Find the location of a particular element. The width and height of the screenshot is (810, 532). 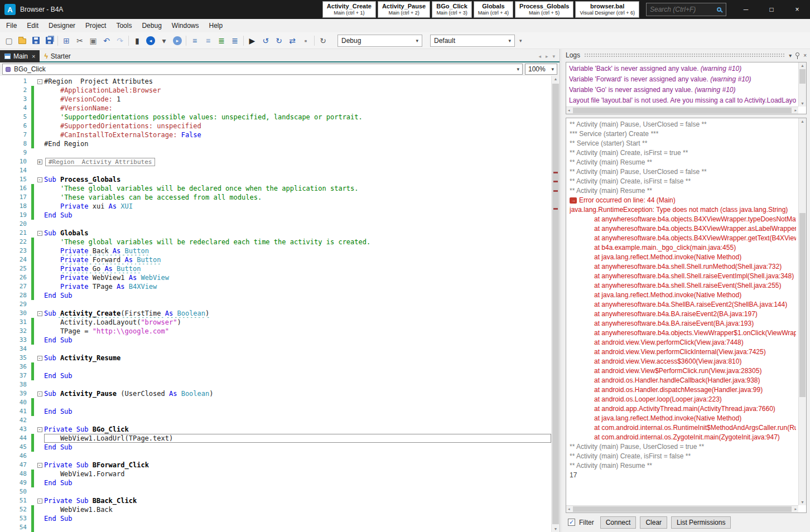

connect-button: Connect is located at coordinates (618, 523).